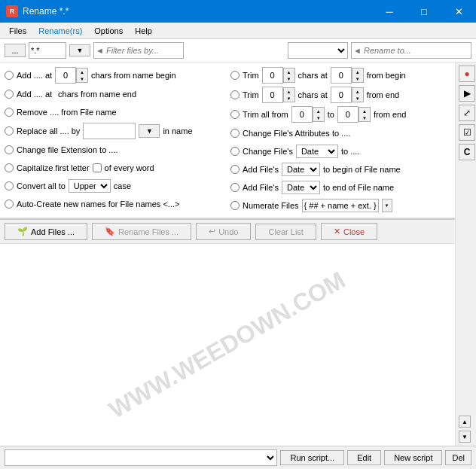  I want to click on maximize-button: □, so click(424, 11).